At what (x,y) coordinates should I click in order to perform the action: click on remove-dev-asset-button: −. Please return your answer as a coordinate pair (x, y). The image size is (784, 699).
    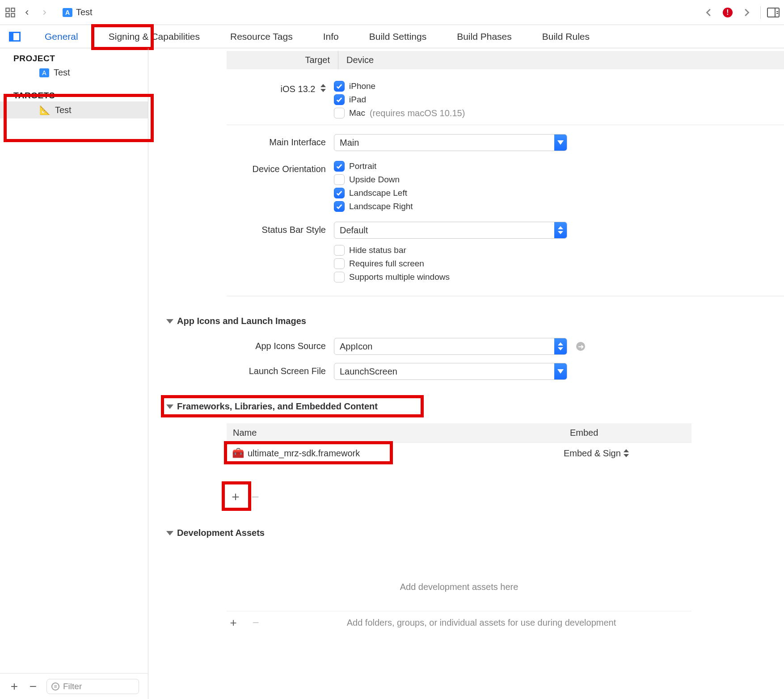
    Looking at the image, I should click on (256, 623).